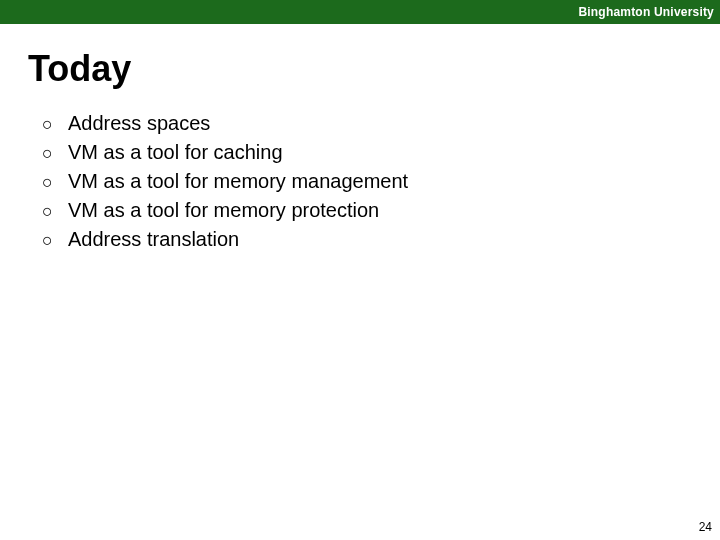 This screenshot has height=540, width=720. I want to click on header-bar: Binghamton University, so click(360, 12).